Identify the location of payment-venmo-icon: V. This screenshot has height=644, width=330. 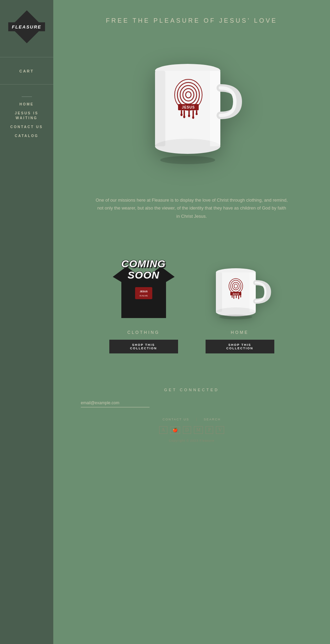
(220, 430).